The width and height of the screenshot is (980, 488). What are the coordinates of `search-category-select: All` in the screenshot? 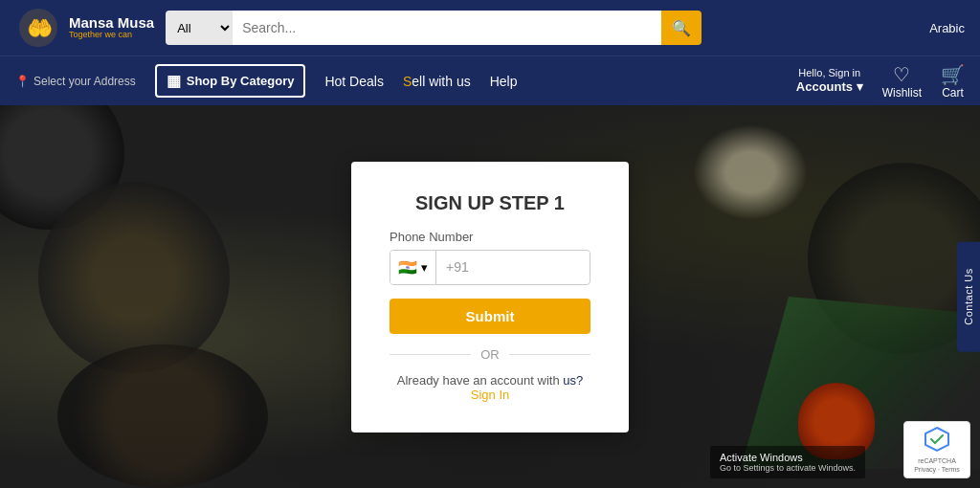 It's located at (199, 28).